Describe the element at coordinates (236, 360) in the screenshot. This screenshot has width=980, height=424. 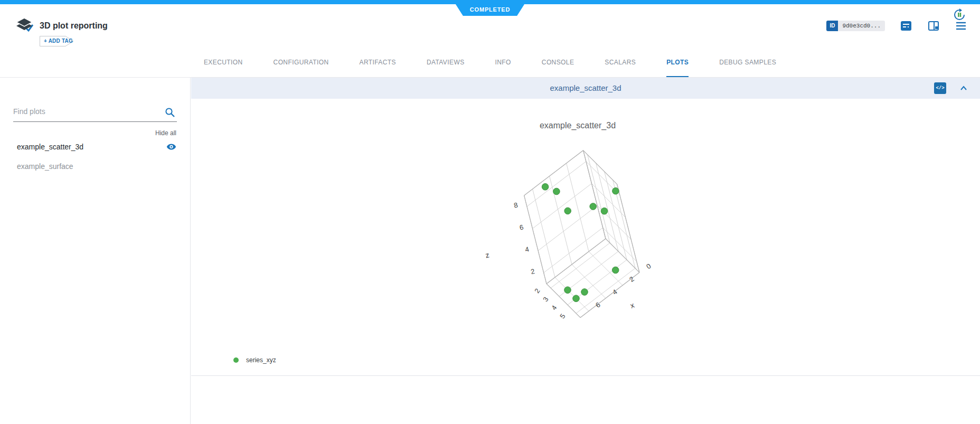
I see `legend-marker` at that location.